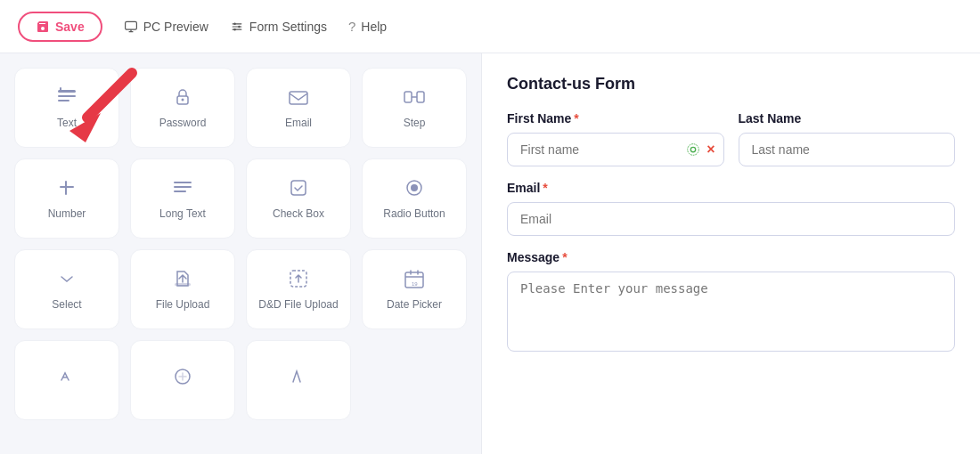 This screenshot has height=454, width=980. I want to click on last-name-input, so click(847, 150).